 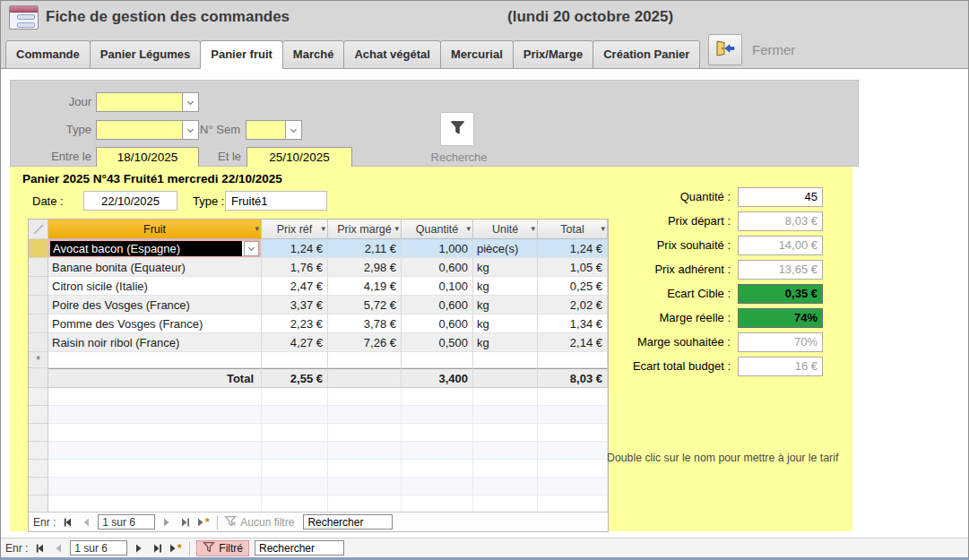 What do you see at coordinates (573, 305) in the screenshot?
I see `cell-total: 2,02 €` at bounding box center [573, 305].